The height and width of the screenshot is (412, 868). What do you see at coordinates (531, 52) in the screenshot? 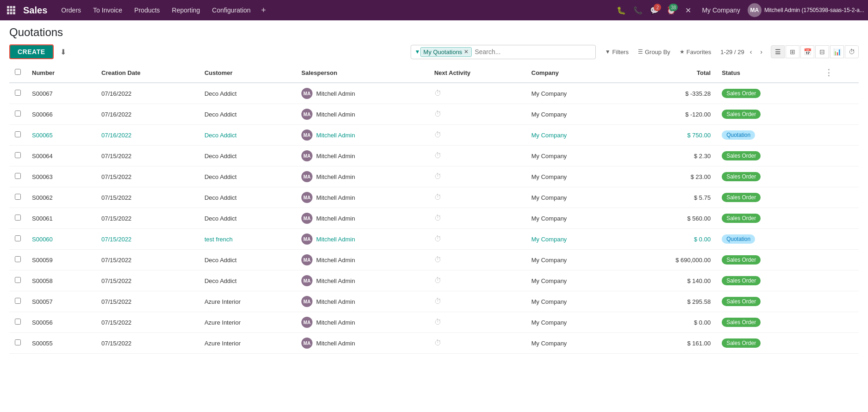
I see `search-input` at bounding box center [531, 52].